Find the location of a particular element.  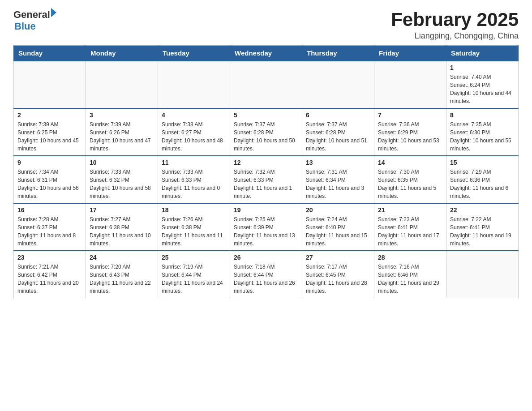

day-number: 14 is located at coordinates (410, 163).